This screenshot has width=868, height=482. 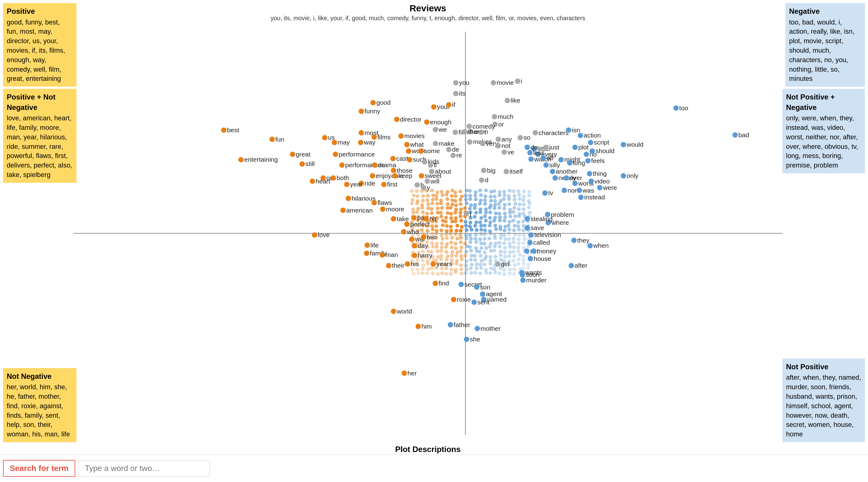 What do you see at coordinates (553, 133) in the screenshot?
I see `word-label: characters` at bounding box center [553, 133].